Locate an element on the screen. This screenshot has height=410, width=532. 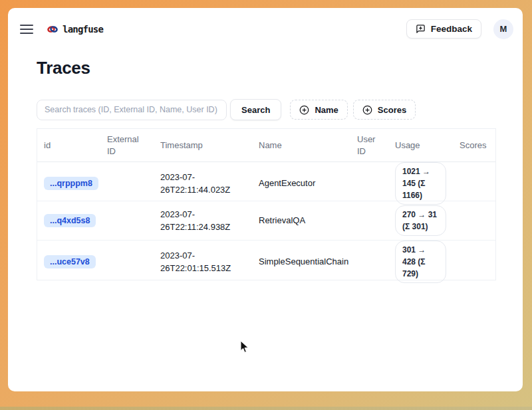
top-bar-left: langfuse is located at coordinates (61, 29).